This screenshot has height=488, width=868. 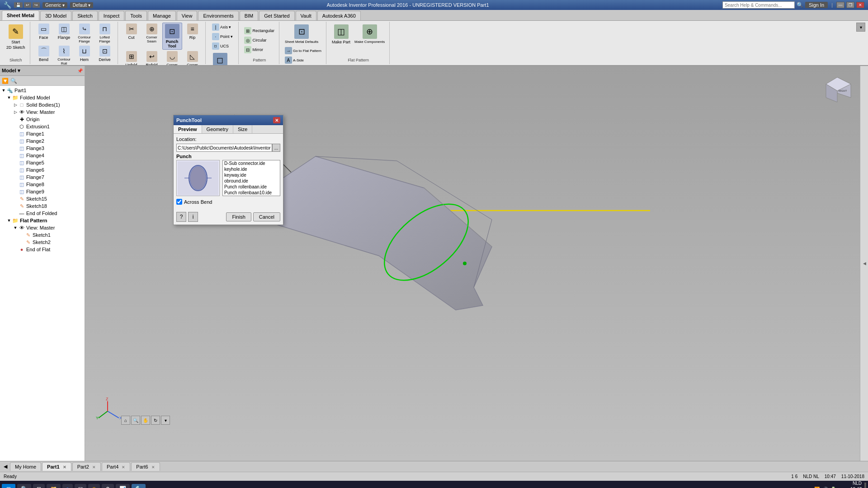 What do you see at coordinates (251, 181) in the screenshot?
I see `punch-item-obround: obround.ide` at bounding box center [251, 181].